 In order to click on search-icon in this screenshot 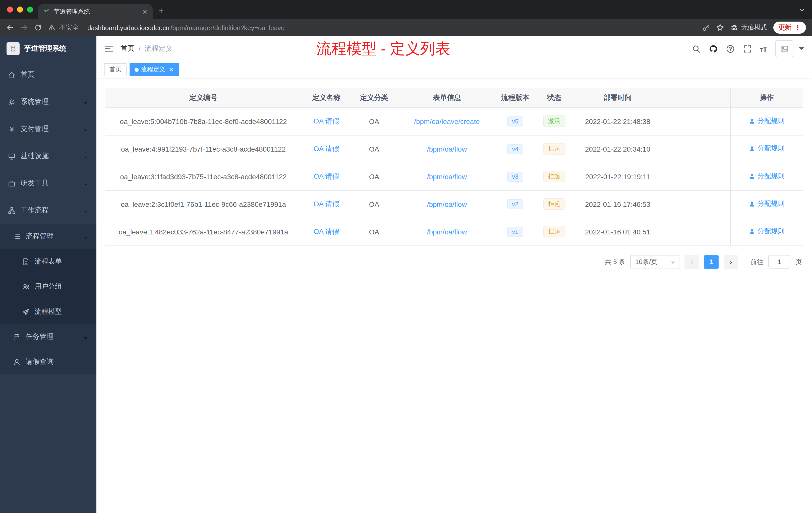, I will do `click(696, 49)`.